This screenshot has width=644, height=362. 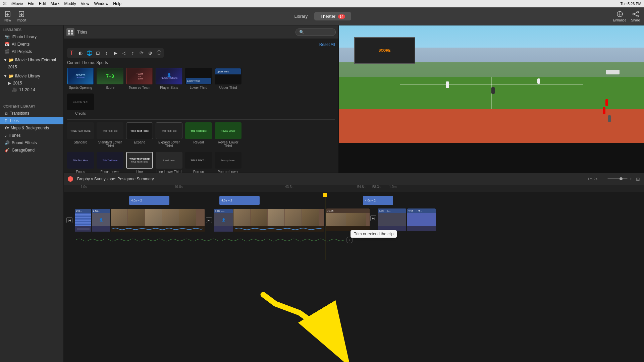 What do you see at coordinates (110, 78) in the screenshot?
I see `thumb-score: 7–3 Score` at bounding box center [110, 78].